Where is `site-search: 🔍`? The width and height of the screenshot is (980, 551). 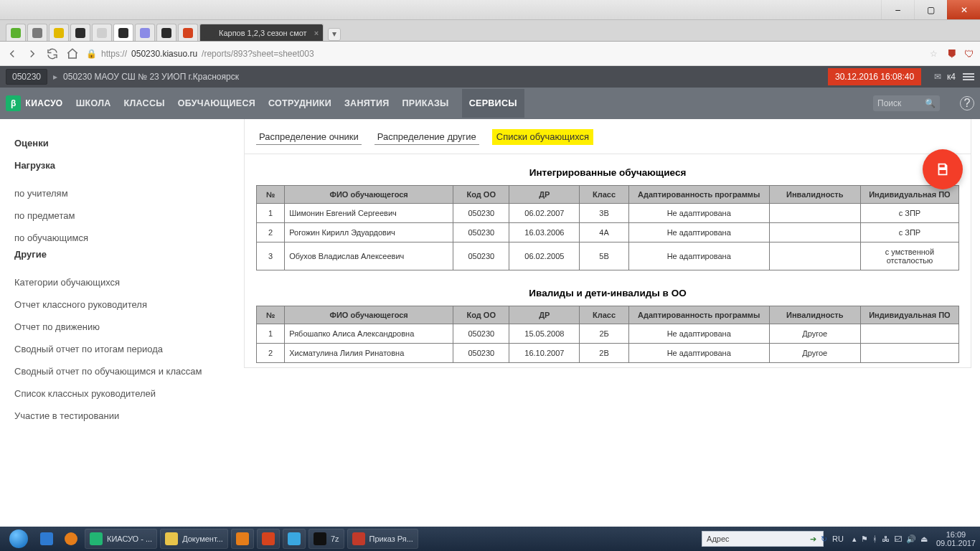
site-search: 🔍 is located at coordinates (907, 103).